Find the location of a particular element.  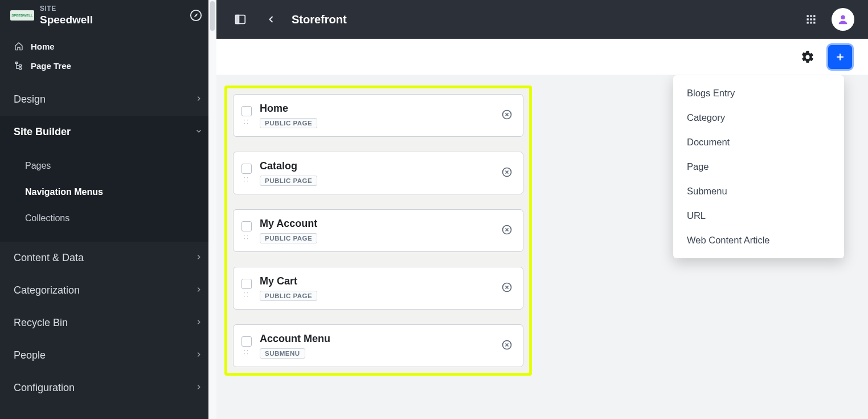

sidebar-section-categorization: Categorization is located at coordinates (108, 291).